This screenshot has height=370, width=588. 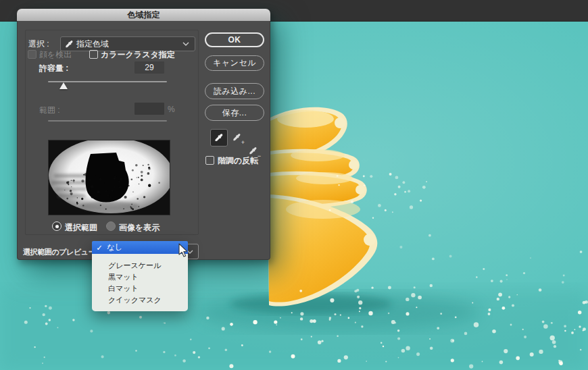 What do you see at coordinates (39, 45) in the screenshot?
I see `select-label: 選択 :` at bounding box center [39, 45].